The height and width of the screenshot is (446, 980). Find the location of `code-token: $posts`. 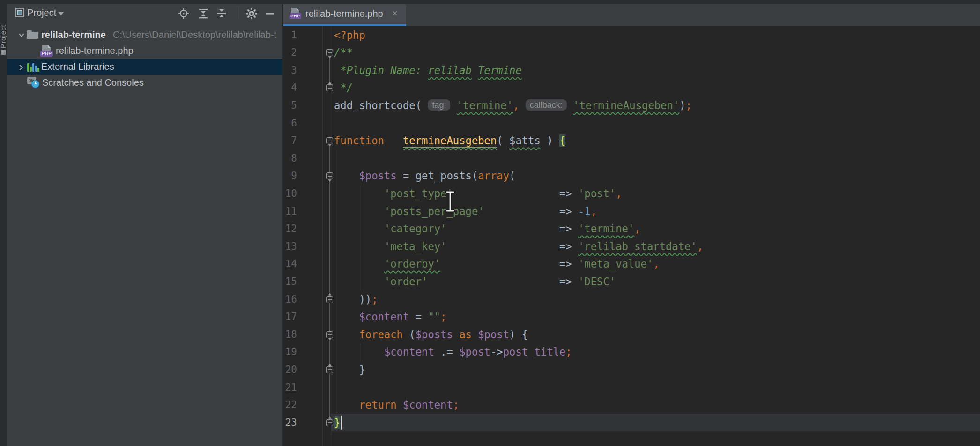

code-token: $posts is located at coordinates (434, 334).